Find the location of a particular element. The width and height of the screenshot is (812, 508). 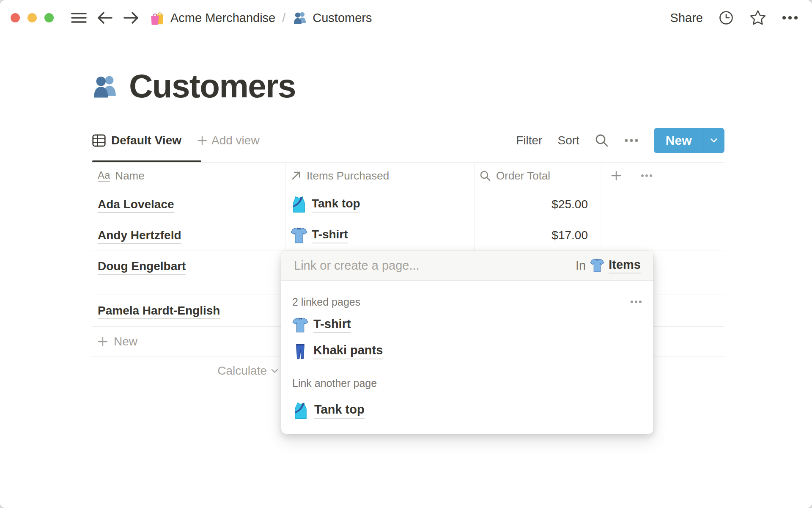

search-icon is located at coordinates (602, 141).